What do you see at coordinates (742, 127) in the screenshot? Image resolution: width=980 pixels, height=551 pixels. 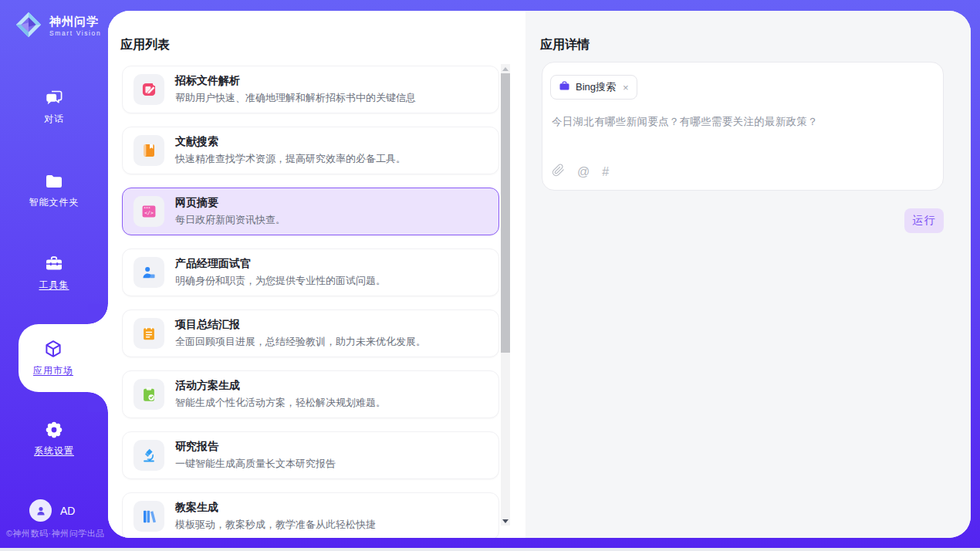 I see `query-card: Bing搜索 × 今日湖北有哪些新闻要点？有哪些需要关注的最新政策？ @ #` at bounding box center [742, 127].